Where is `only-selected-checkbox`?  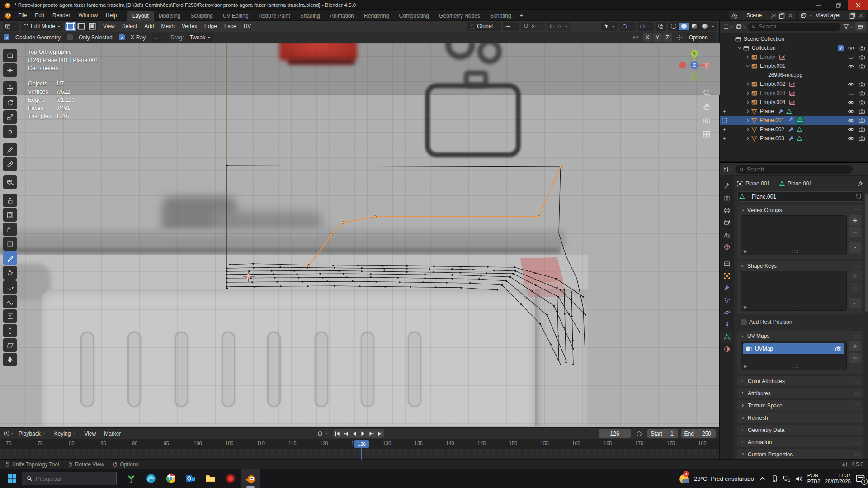
only-selected-checkbox is located at coordinates (70, 37).